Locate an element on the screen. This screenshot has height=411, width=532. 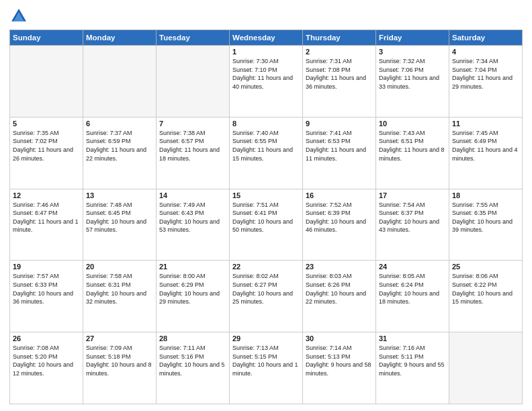
calendar-cell: 10Sunrise: 7:43 AM Sunset: 6:51 PM Dayli… is located at coordinates (412, 153).